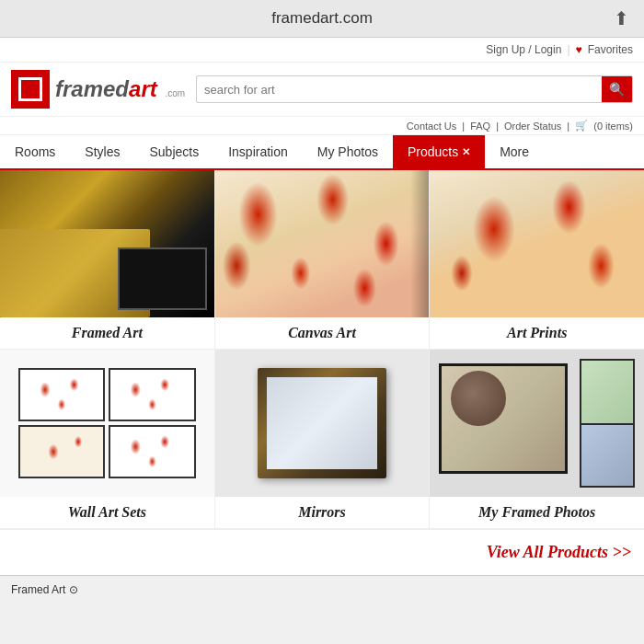  Describe the element at coordinates (322, 423) in the screenshot. I see `mirror-frame` at that location.